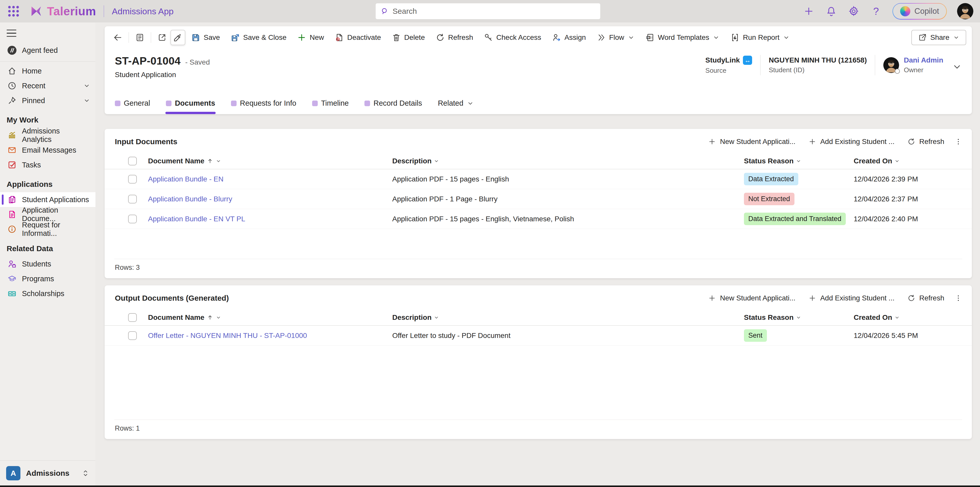 This screenshot has width=980, height=487. Describe the element at coordinates (557, 38) in the screenshot. I see `assign-person-icon` at that location.